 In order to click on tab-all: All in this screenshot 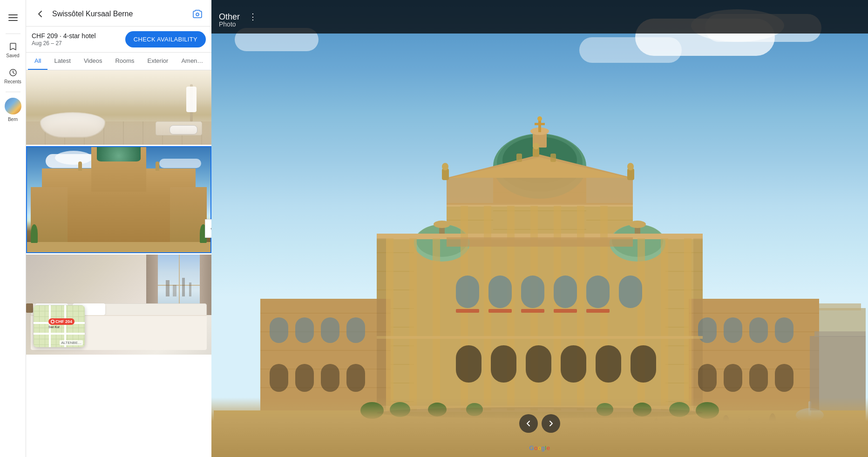, I will do `click(38, 61)`.